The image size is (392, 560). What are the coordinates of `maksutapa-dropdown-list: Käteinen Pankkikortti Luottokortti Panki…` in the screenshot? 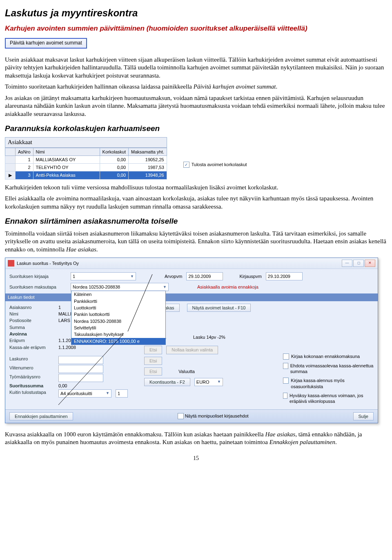 It's located at (118, 318).